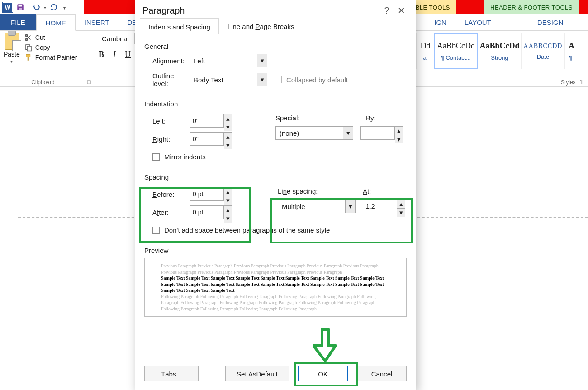 Image resolution: width=588 pixels, height=390 pixels. I want to click on line-spacing-combo: Multiple ▾, so click(317, 206).